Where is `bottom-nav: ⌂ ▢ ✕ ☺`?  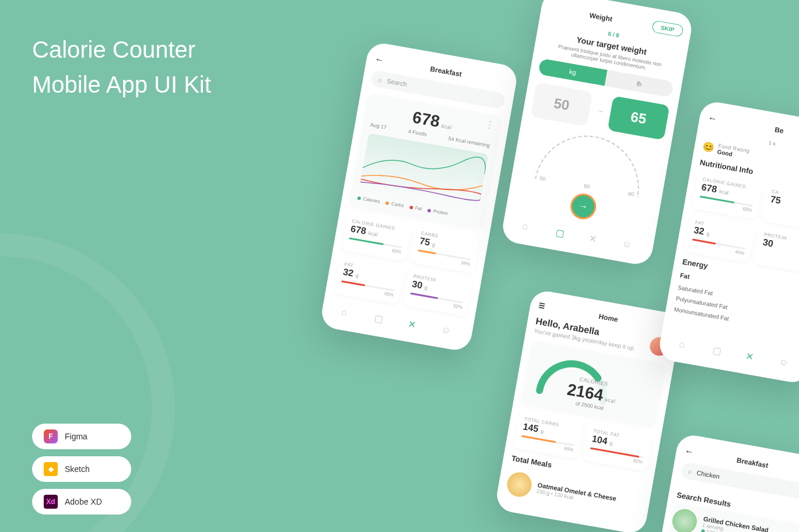 bottom-nav: ⌂ ▢ ✕ ☺ is located at coordinates (579, 234).